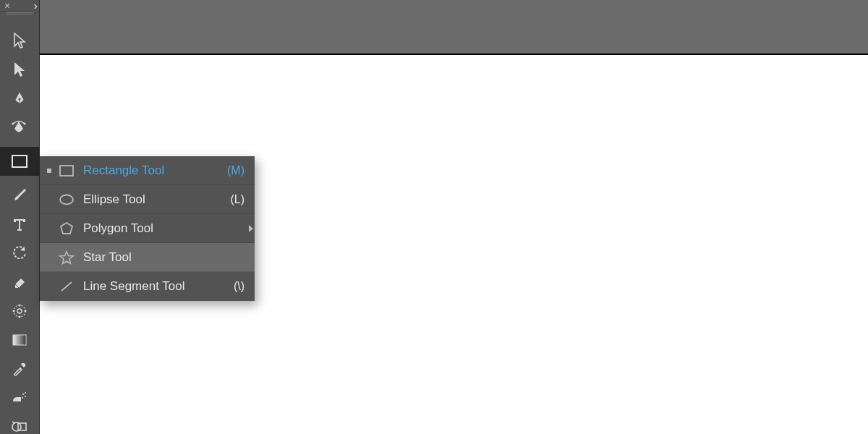 Image resolution: width=868 pixels, height=434 pixels. Describe the element at coordinates (20, 224) in the screenshot. I see `tool-list` at that location.